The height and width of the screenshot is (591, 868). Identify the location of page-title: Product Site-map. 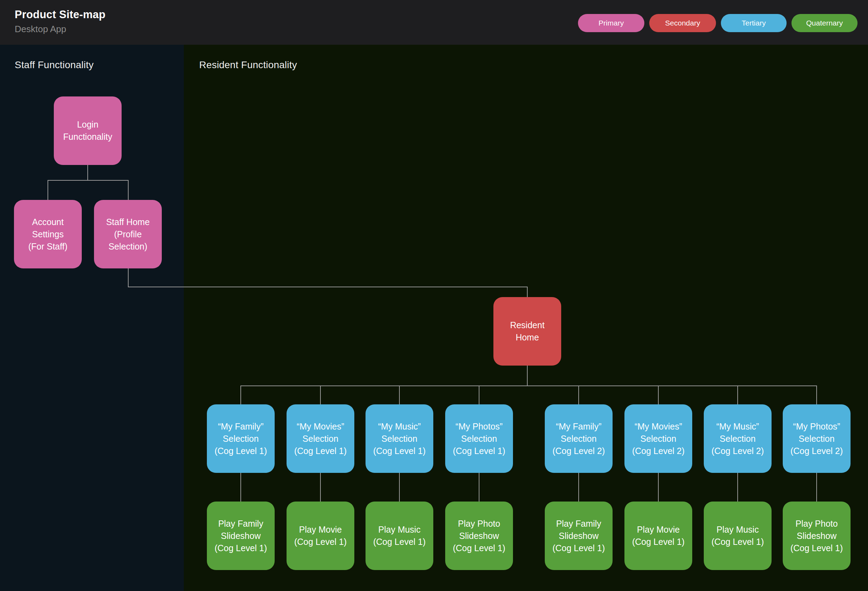
(60, 15).